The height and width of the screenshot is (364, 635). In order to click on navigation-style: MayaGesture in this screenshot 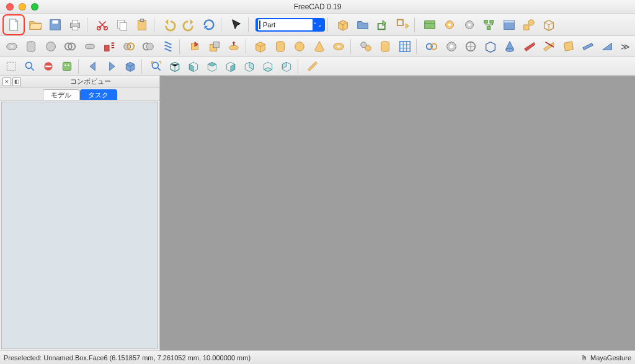, I will do `click(611, 358)`.